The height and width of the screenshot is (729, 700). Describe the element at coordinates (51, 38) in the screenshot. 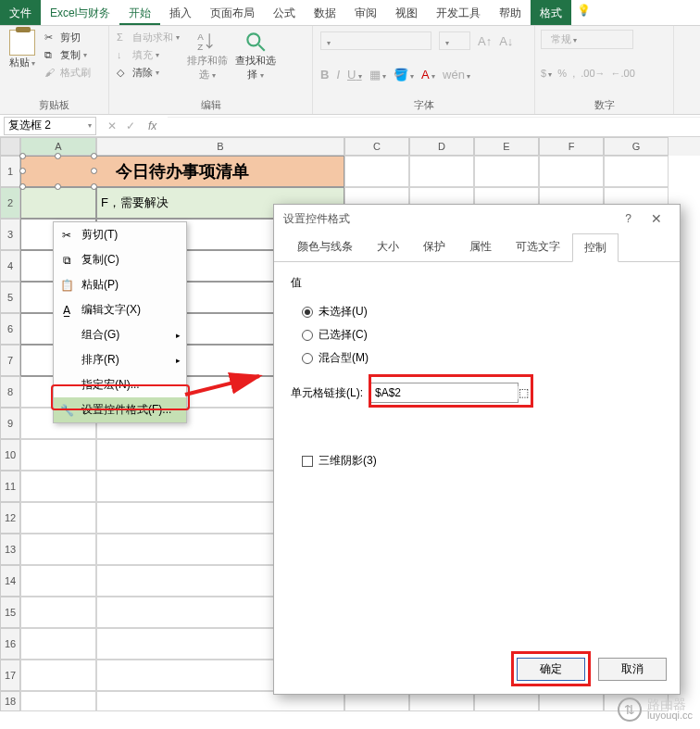

I see `scissors-icon: ✂` at that location.